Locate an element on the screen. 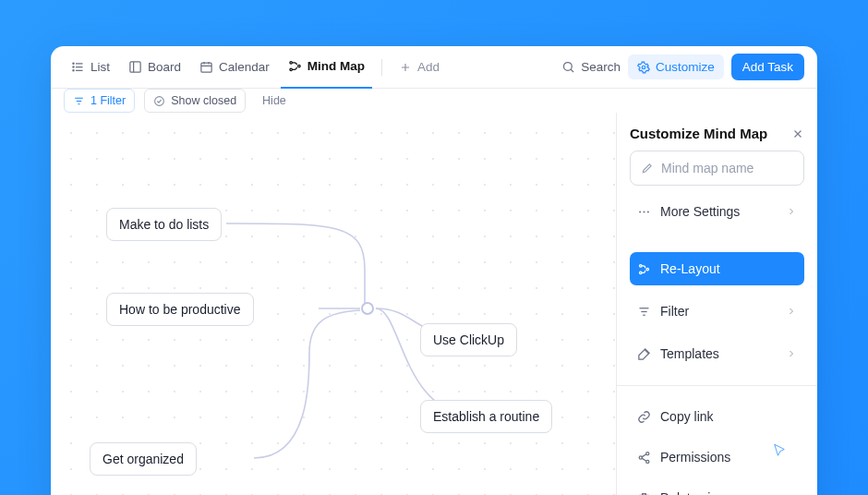 The width and height of the screenshot is (868, 495). more-settings-option: More Settings is located at coordinates (717, 211).